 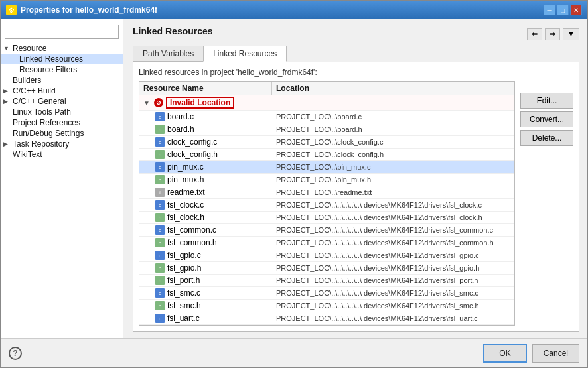 What do you see at coordinates (327, 103) in the screenshot?
I see `invalid-location-group: ▼ ⊘ Invalid Location` at bounding box center [327, 103].